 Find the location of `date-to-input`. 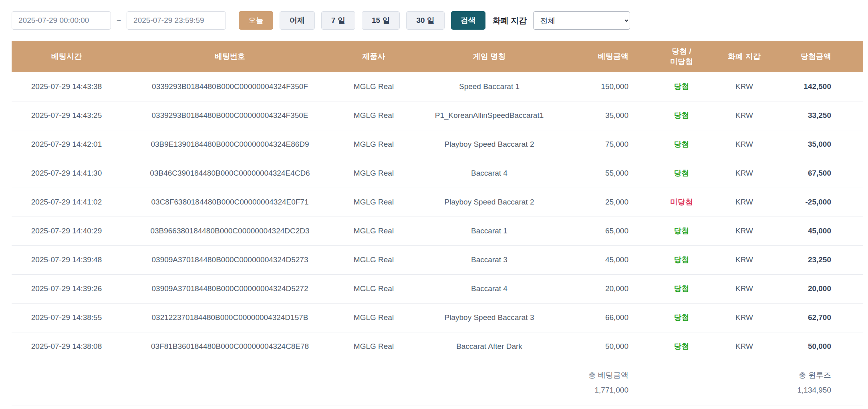

date-to-input is located at coordinates (176, 20).